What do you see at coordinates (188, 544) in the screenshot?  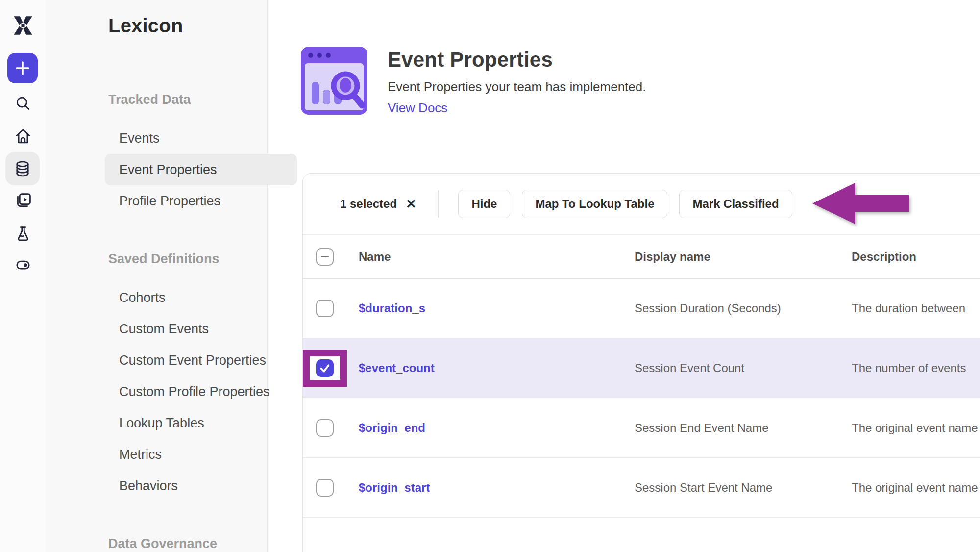 I see `sidebar-section-label: Data Governance` at bounding box center [188, 544].